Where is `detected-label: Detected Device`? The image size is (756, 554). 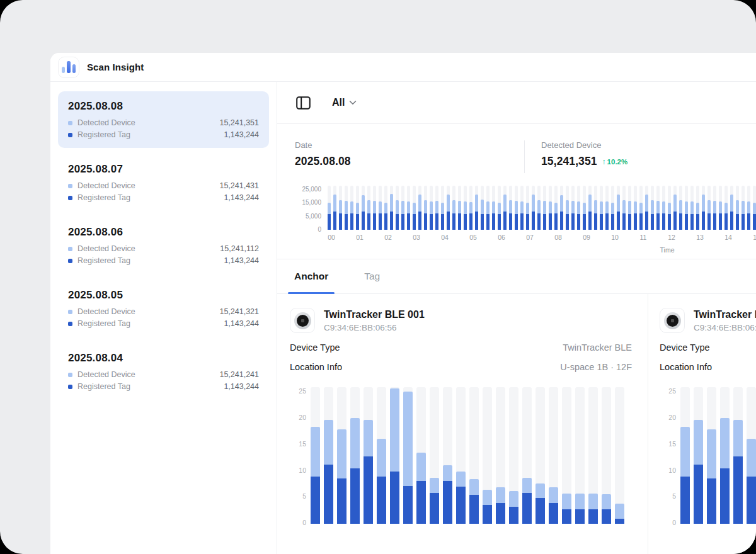 detected-label: Detected Device is located at coordinates (149, 312).